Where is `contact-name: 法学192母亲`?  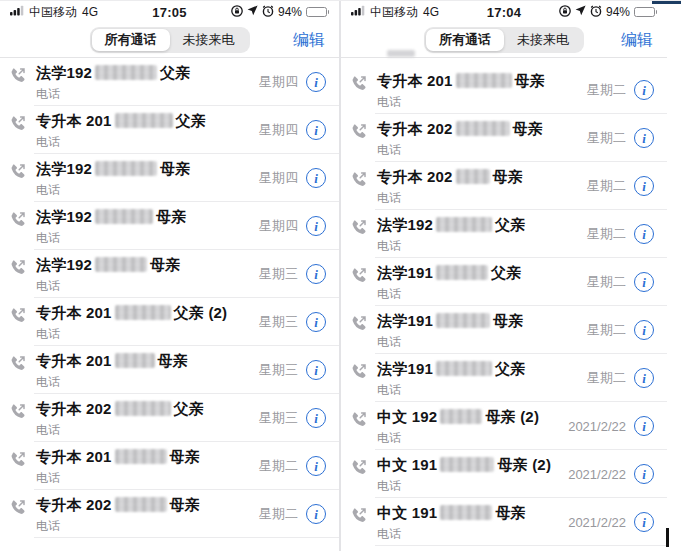 contact-name: 法学192母亲 is located at coordinates (108, 266).